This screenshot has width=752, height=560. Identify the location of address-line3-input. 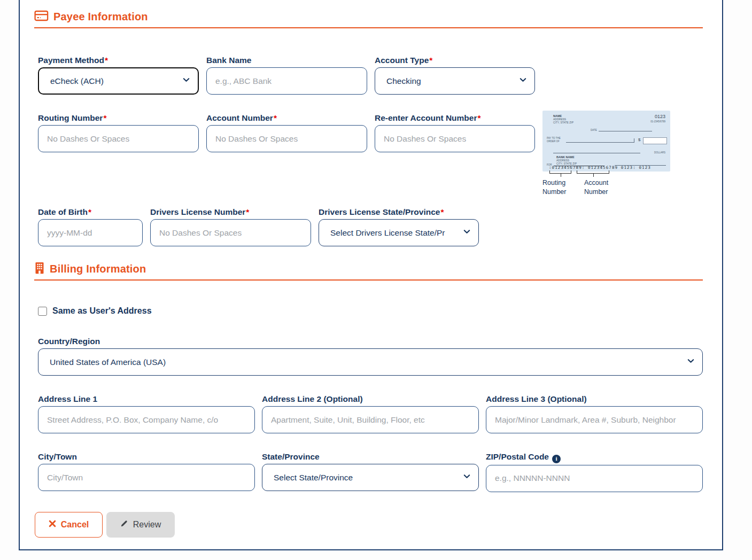
(594, 420).